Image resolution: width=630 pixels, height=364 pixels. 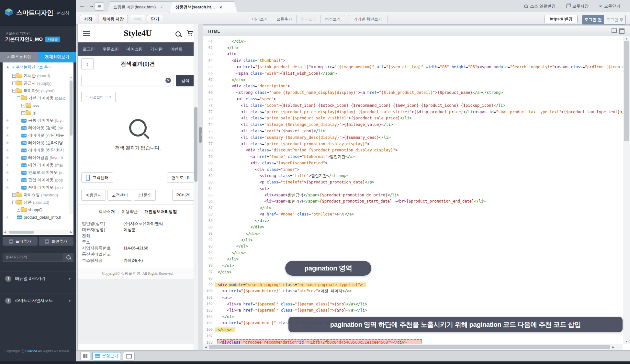 What do you see at coordinates (413, 125) in the screenshot?
I see `code-line: 74 <li class="mileage {$mileage_icon_dis…` at bounding box center [413, 125].